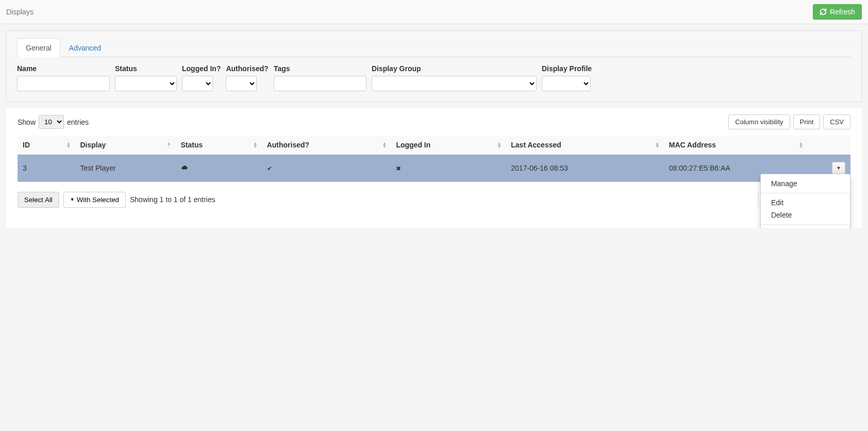 This screenshot has width=868, height=431. What do you see at coordinates (327, 145) in the screenshot?
I see `col-authorised: Authorised?▲▼` at bounding box center [327, 145].